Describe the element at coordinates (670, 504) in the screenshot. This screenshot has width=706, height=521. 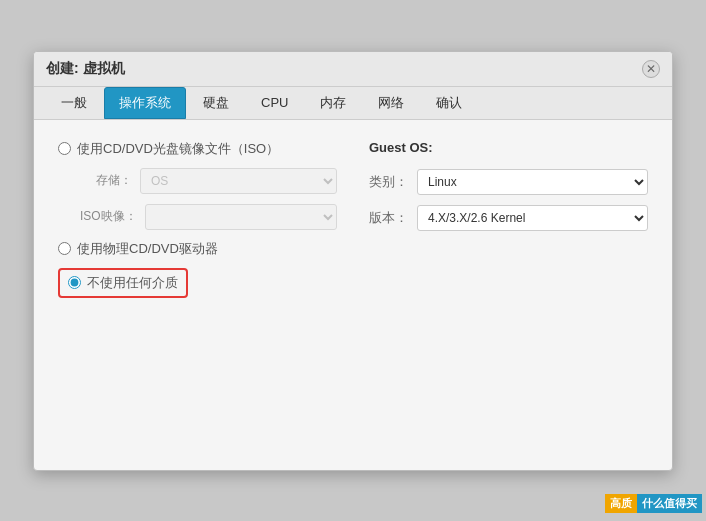
I see `watermark-part2: 什么值得买` at that location.